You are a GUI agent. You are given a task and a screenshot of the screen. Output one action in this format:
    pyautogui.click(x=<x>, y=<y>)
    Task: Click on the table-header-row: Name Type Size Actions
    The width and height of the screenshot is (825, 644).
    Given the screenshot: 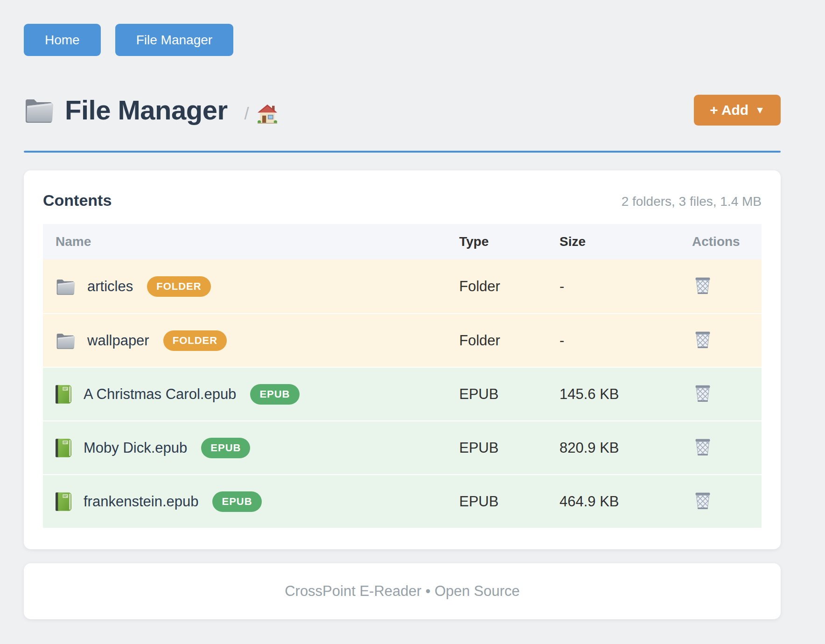 What is the action you would take?
    pyautogui.click(x=402, y=242)
    